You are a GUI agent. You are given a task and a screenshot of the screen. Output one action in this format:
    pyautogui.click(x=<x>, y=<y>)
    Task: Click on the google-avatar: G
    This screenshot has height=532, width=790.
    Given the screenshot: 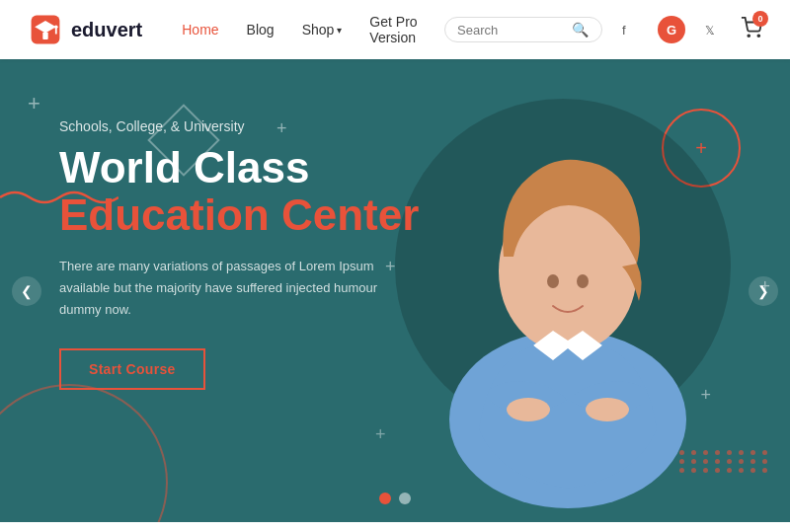 What is the action you would take?
    pyautogui.click(x=672, y=30)
    